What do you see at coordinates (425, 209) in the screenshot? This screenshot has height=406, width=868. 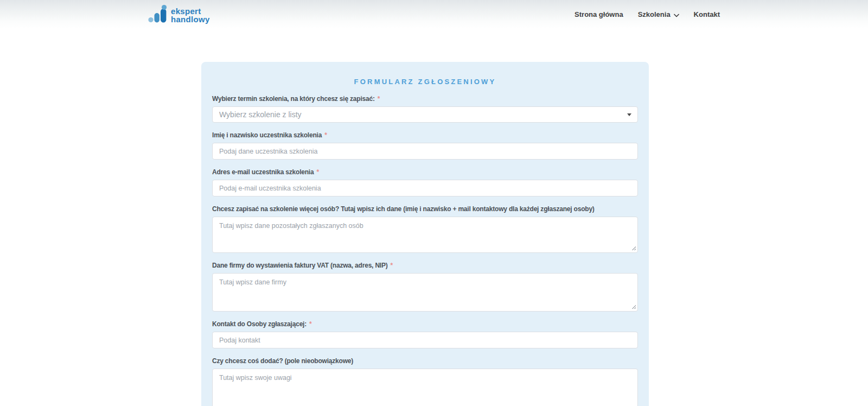 I see `field-label: Chcesz zapisać na szkolenie więcej osób?…` at bounding box center [425, 209].